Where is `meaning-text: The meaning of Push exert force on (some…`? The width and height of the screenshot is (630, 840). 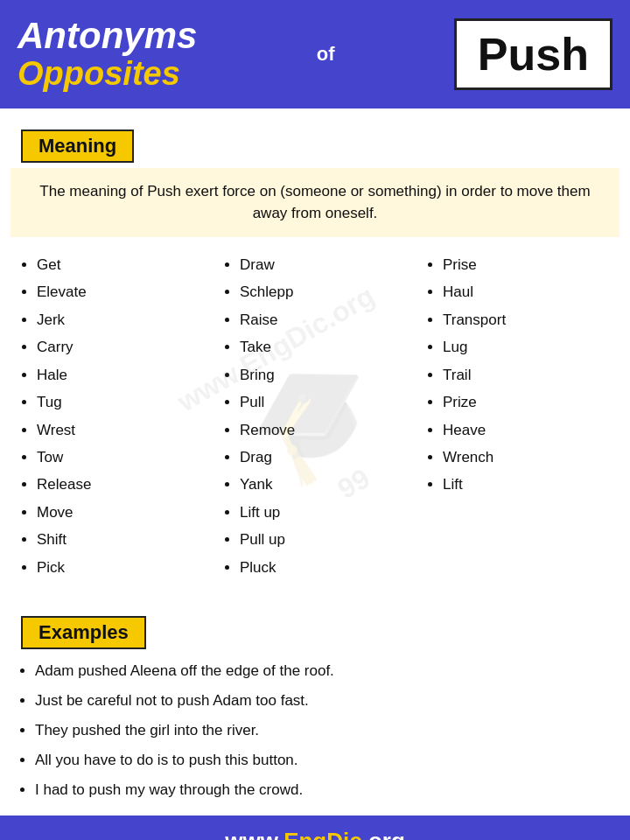
meaning-text: The meaning of Push exert force on (some… is located at coordinates (315, 203).